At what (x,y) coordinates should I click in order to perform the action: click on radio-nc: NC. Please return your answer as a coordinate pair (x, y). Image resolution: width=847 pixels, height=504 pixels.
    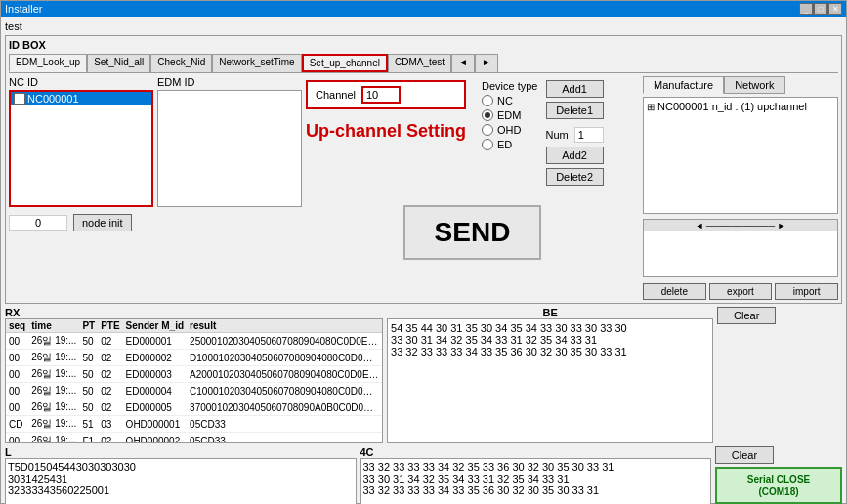
    Looking at the image, I should click on (510, 101).